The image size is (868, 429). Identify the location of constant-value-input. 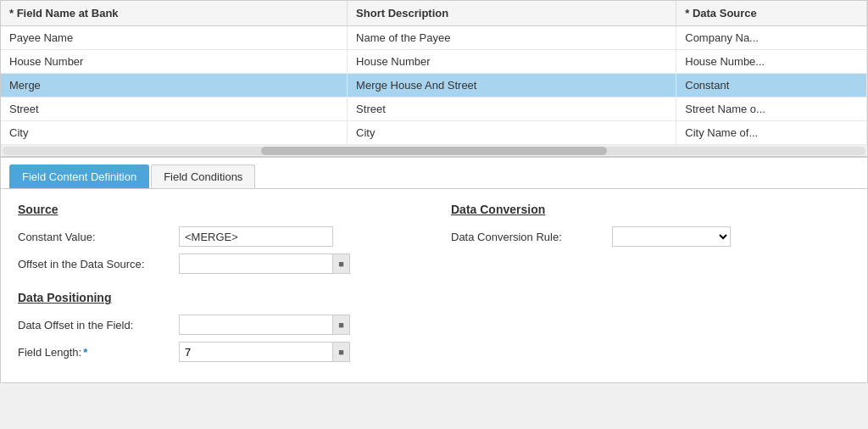
(256, 237).